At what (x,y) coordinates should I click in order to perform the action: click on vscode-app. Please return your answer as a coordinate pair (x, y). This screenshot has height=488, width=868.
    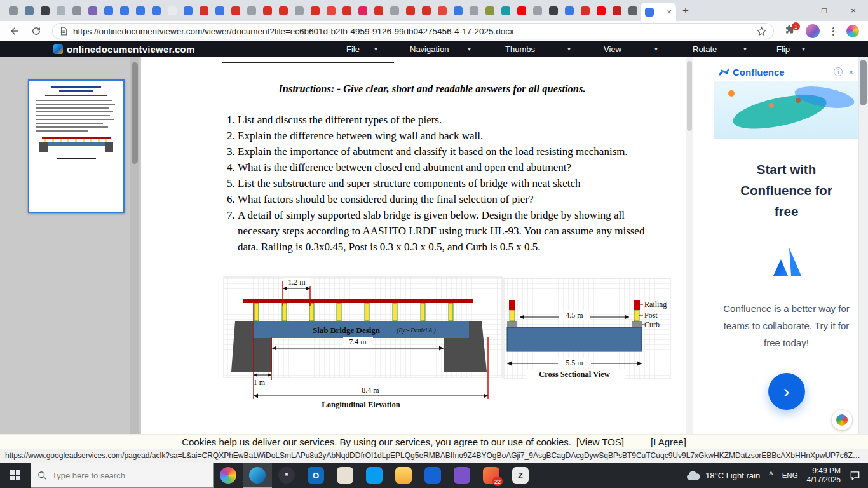
    Looking at the image, I should click on (374, 475).